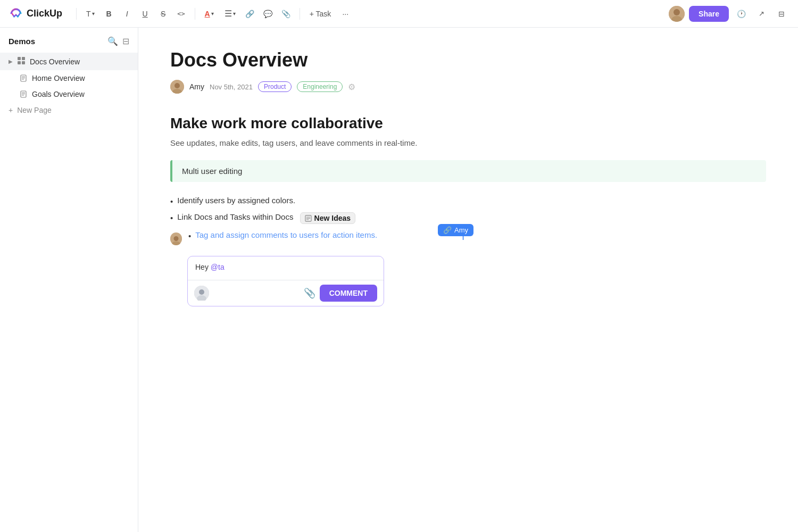 This screenshot has width=798, height=532. Describe the element at coordinates (145, 14) in the screenshot. I see `underline-button: U` at that location.